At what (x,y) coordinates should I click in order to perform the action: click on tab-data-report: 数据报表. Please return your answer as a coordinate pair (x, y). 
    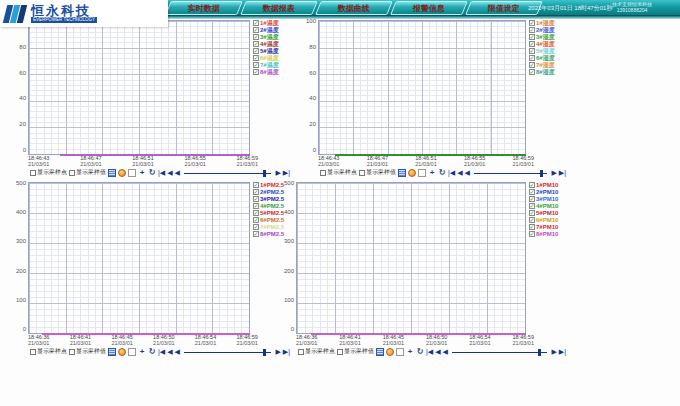
    Looking at the image, I should click on (279, 8).